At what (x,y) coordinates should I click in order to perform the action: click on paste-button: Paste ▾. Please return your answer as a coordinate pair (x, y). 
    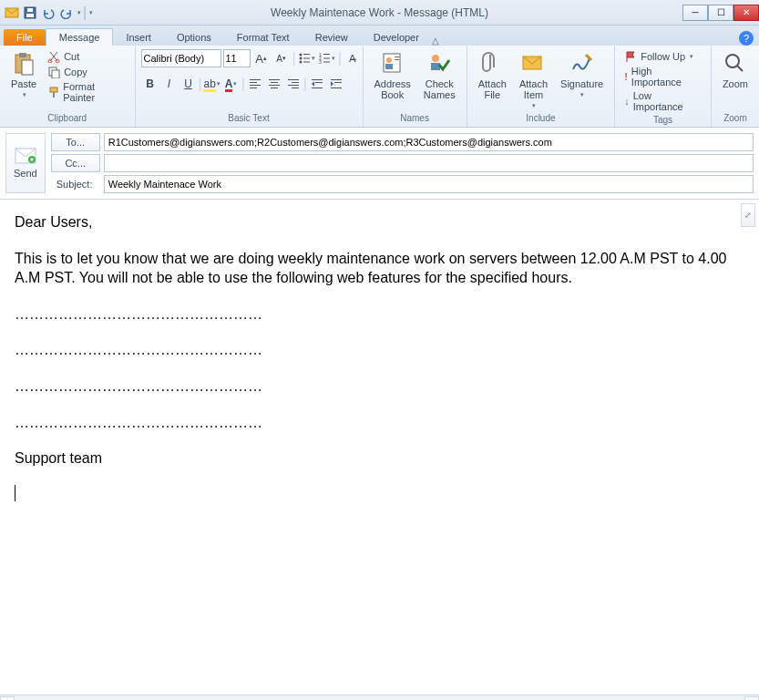
    Looking at the image, I should click on (24, 75).